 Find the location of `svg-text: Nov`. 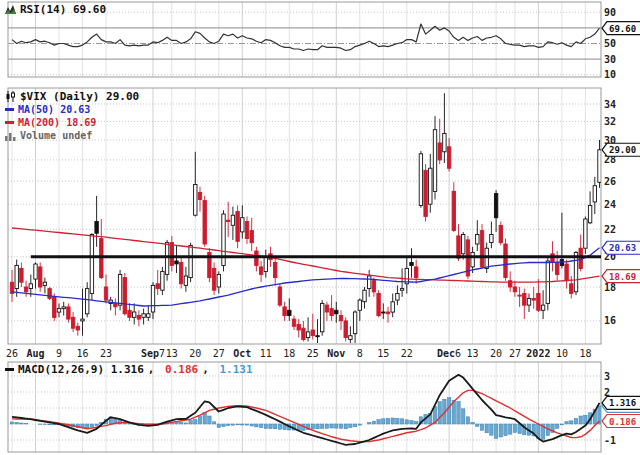

svg-text: Nov is located at coordinates (336, 354).